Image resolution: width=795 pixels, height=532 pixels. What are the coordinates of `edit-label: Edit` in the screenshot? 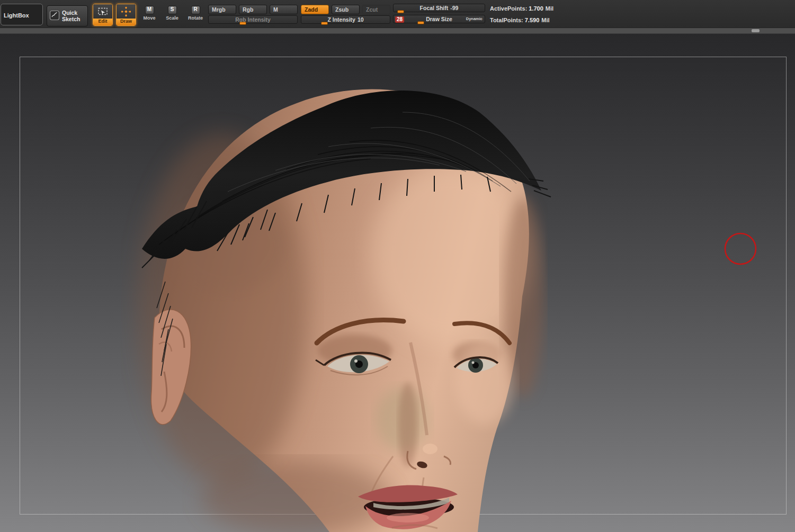 It's located at (103, 22).